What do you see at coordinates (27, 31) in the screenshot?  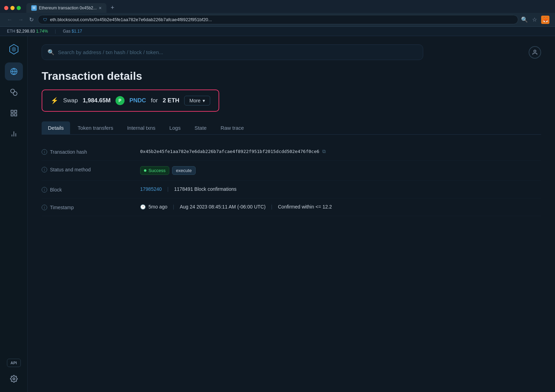 I see `eth-price-label: ETH $2,298.83 1.74%` at bounding box center [27, 31].